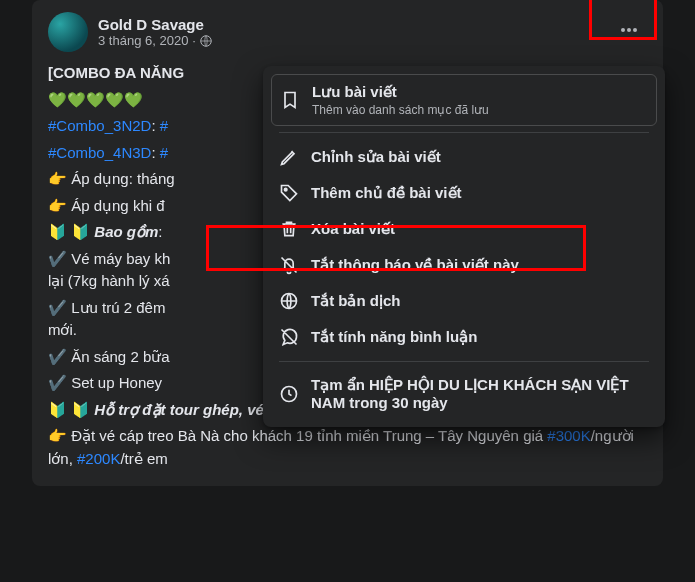  Describe the element at coordinates (289, 394) in the screenshot. I see `clock-icon` at that location.